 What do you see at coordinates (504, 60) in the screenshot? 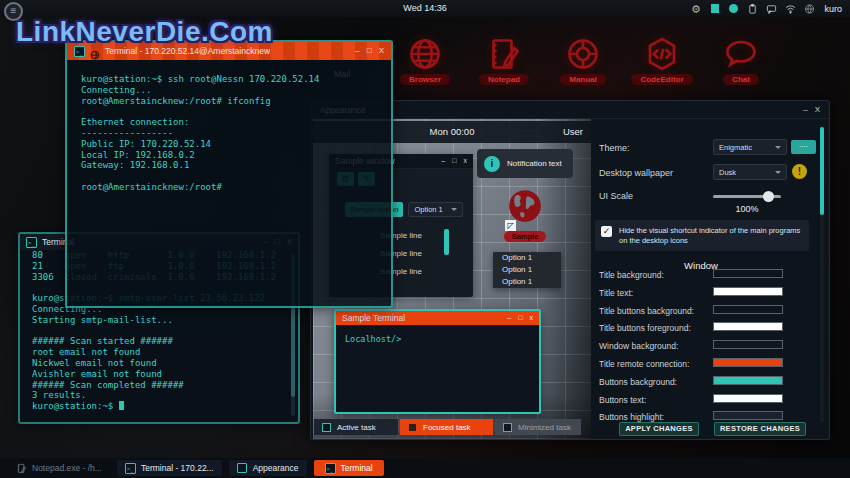
I see `desktop-icon-notepad: Notepad` at bounding box center [504, 60].